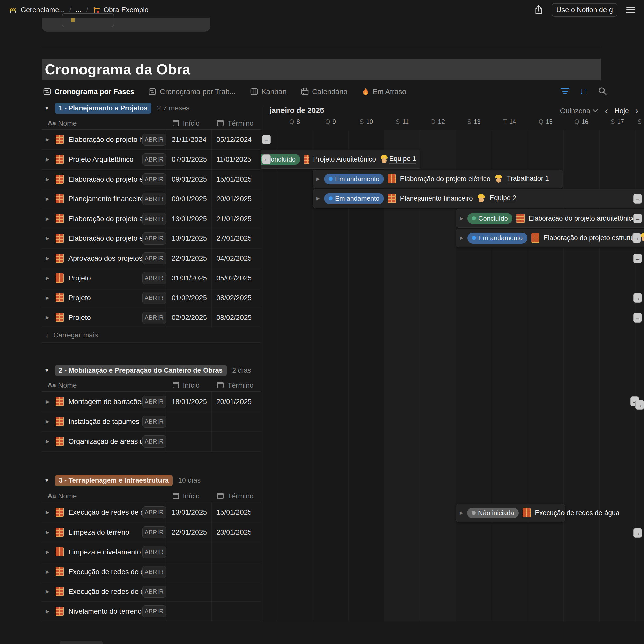  I want to click on group-badge: 2 - Mobilização e Preparação do Canteiro…, so click(141, 371).